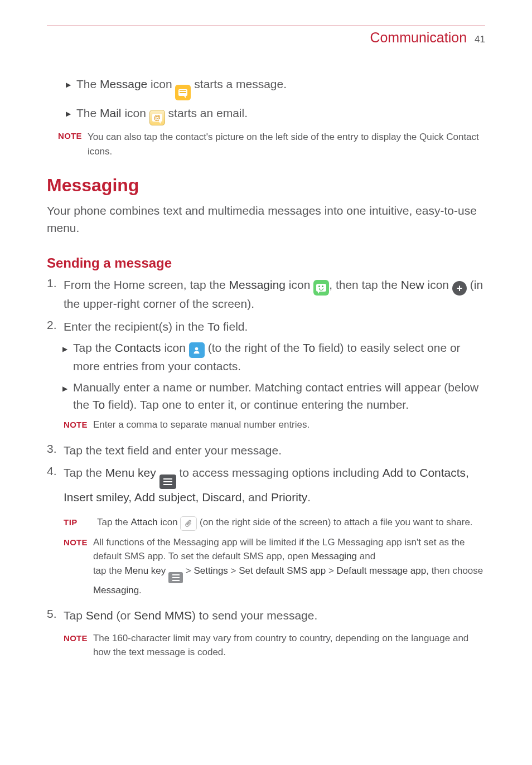 The image size is (532, 765). Describe the element at coordinates (454, 571) in the screenshot. I see `text: , then choose` at that location.